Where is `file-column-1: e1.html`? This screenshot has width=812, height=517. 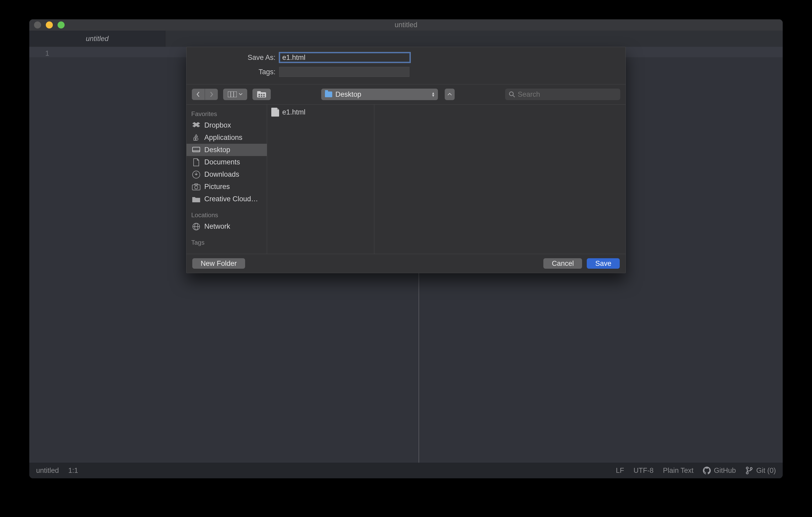
file-column-1: e1.html is located at coordinates (321, 179).